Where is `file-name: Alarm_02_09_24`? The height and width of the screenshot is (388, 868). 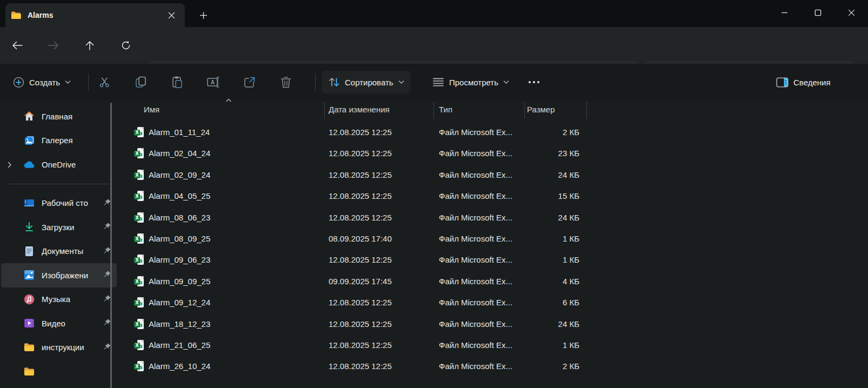 file-name: Alarm_02_09_24 is located at coordinates (179, 175).